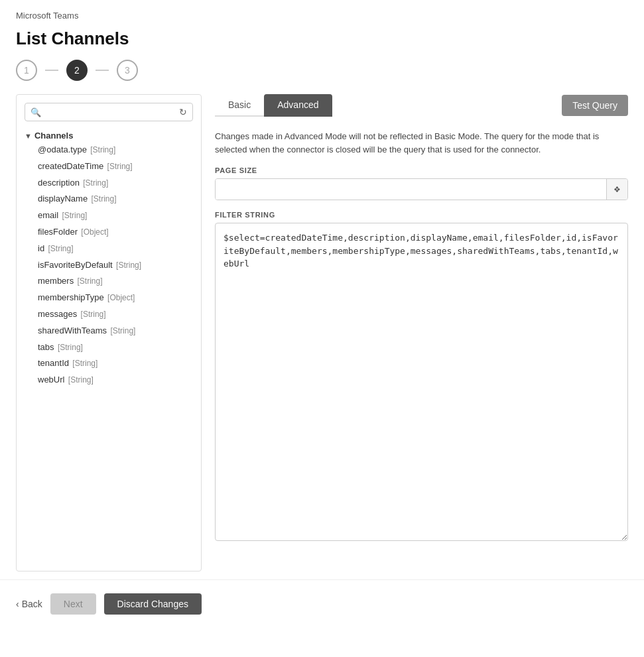 The width and height of the screenshot is (644, 657). I want to click on footer: ‹ Back Next Discard Changes, so click(322, 603).